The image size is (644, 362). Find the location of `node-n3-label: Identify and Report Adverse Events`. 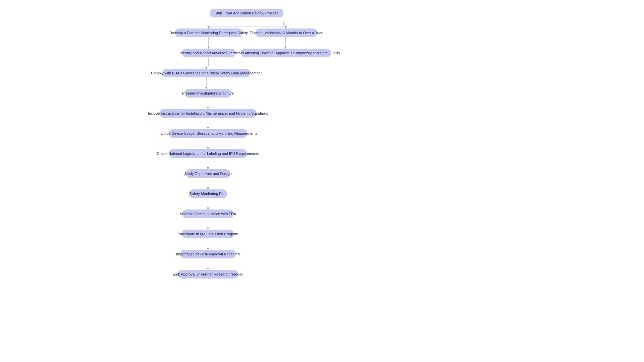

node-n3-label: Identify and Report Adverse Events is located at coordinates (209, 53).